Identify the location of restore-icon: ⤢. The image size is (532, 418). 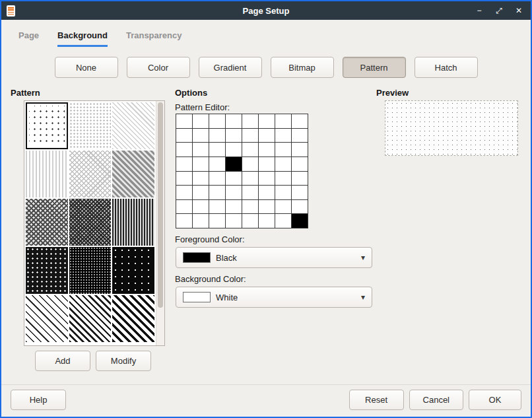
(499, 11).